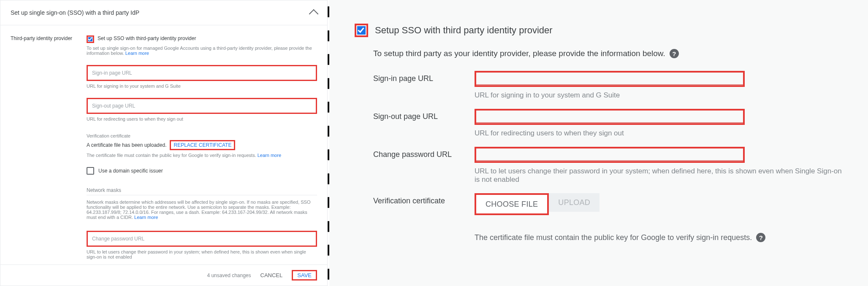 The width and height of the screenshot is (868, 286). I want to click on signout-url-input-large, so click(610, 117).